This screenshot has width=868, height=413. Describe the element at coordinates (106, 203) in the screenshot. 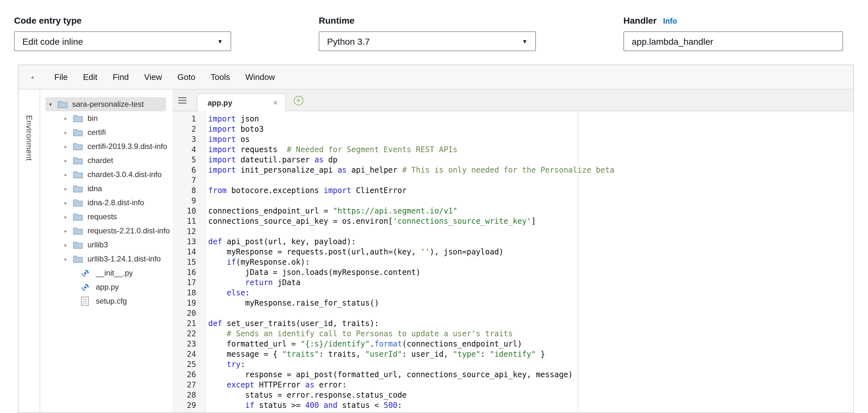

I see `tree-folder-idna-2.8.dist-info: ▸idna-2.8.dist-info` at that location.